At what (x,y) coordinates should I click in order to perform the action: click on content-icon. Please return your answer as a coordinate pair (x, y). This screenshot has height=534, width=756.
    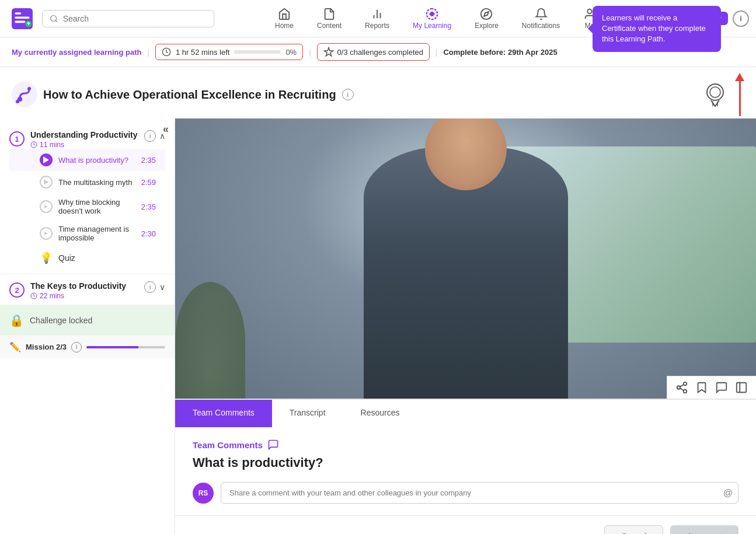
    Looking at the image, I should click on (329, 14).